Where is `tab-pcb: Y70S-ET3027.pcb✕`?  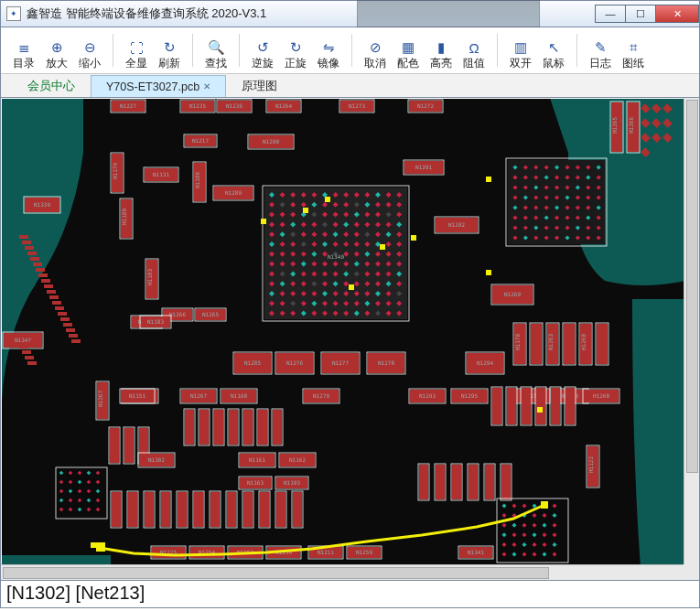
tab-pcb: Y70S-ET3027.pcb✕ is located at coordinates (158, 86).